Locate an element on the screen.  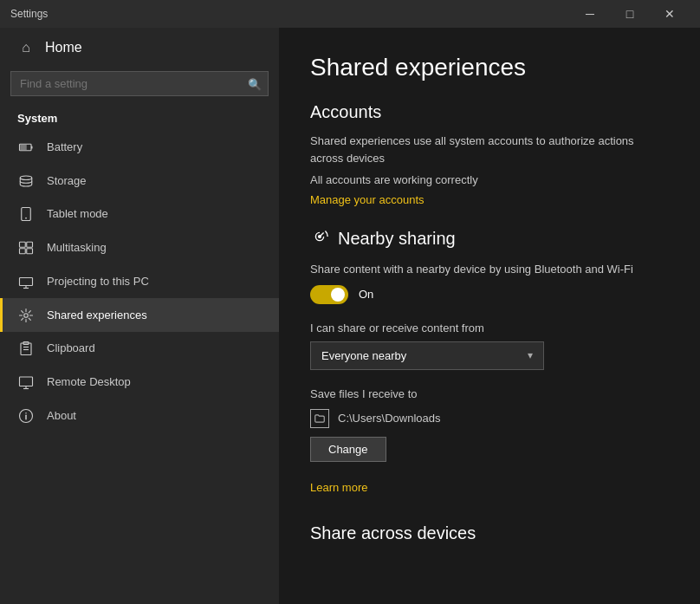
search-input is located at coordinates (139, 83).